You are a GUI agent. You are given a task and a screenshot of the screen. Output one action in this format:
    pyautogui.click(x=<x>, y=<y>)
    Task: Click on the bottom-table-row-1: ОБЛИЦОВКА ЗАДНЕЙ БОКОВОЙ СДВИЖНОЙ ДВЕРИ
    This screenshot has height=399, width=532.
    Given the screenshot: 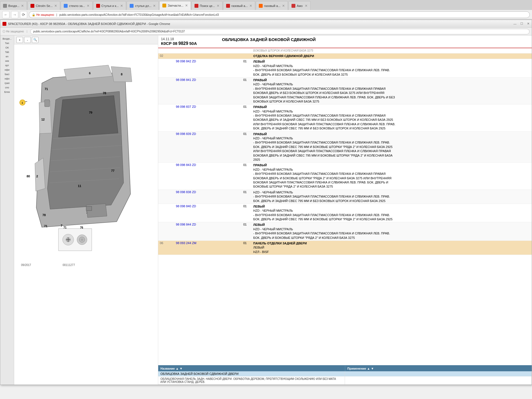 What is the action you would take?
    pyautogui.click(x=345, y=374)
    